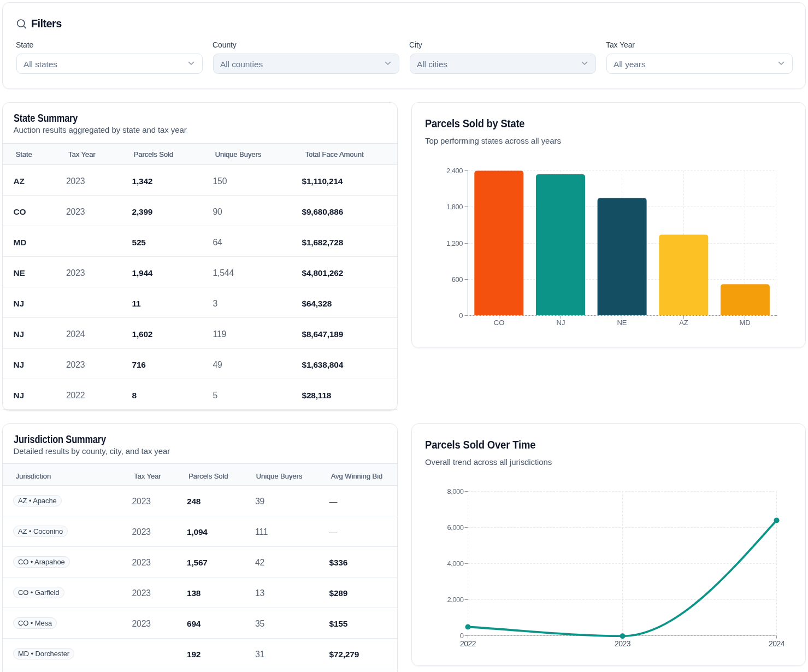  I want to click on svg-text: 2024, so click(777, 644).